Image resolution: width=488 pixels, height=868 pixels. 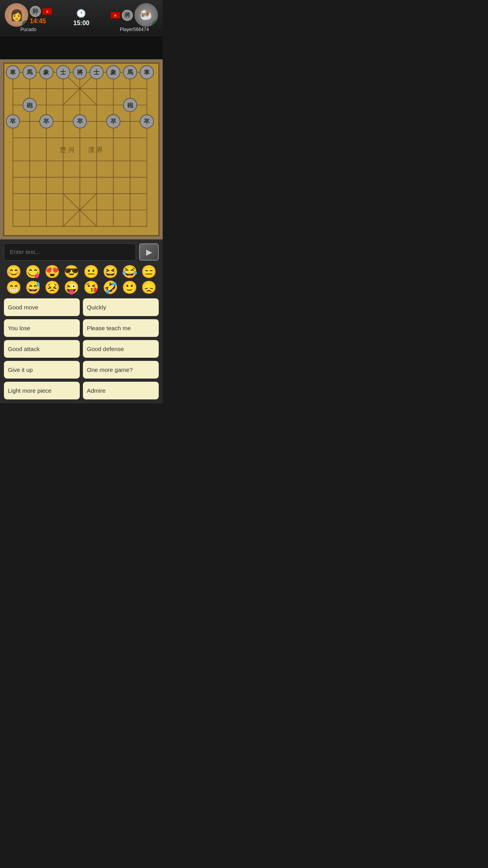 What do you see at coordinates (134, 18) in the screenshot?
I see `player-right: 將 🐏 ✓ Player566474` at bounding box center [134, 18].